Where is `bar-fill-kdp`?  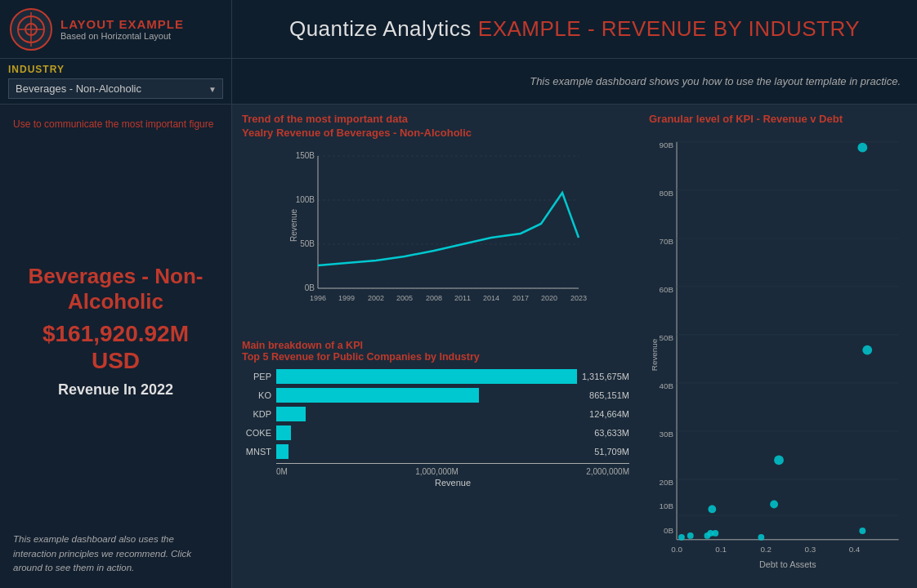 bar-fill-kdp is located at coordinates (291, 414).